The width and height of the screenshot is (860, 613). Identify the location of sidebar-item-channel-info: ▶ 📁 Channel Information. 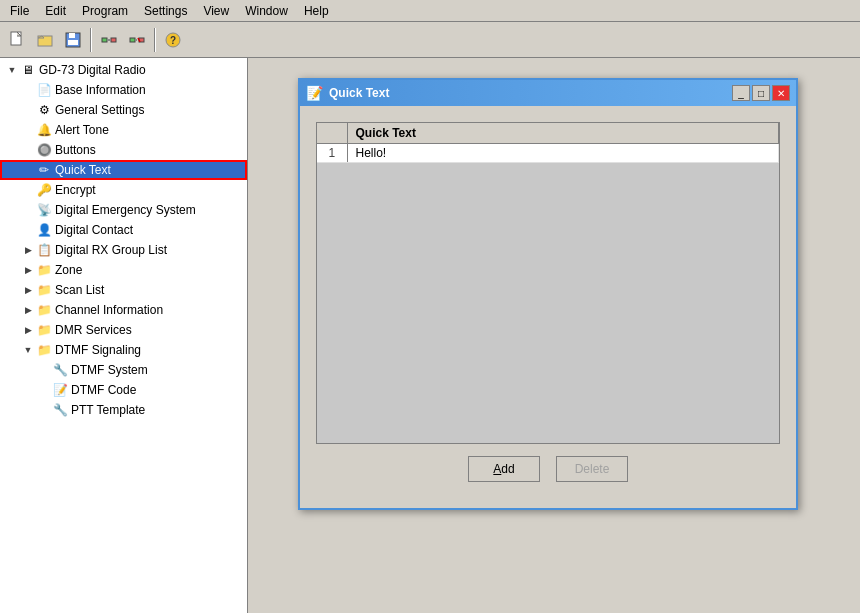
(124, 310).